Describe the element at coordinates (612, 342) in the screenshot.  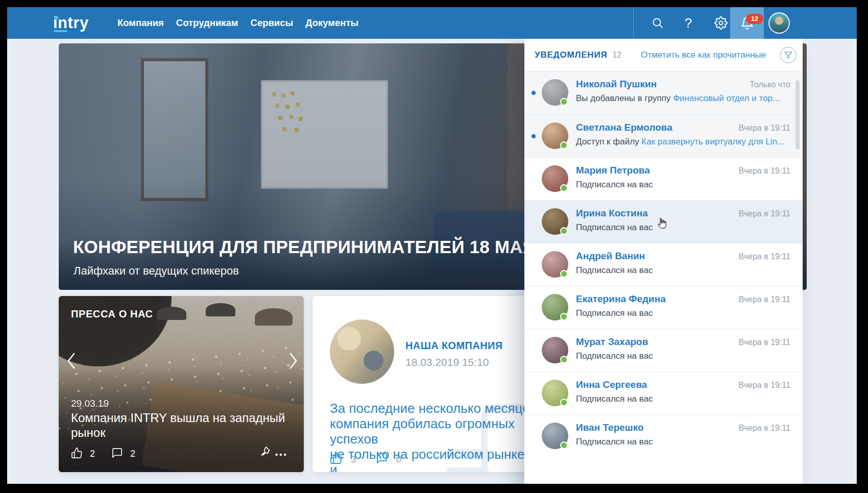
I see `notification-user-name: Мурат Захаров` at that location.